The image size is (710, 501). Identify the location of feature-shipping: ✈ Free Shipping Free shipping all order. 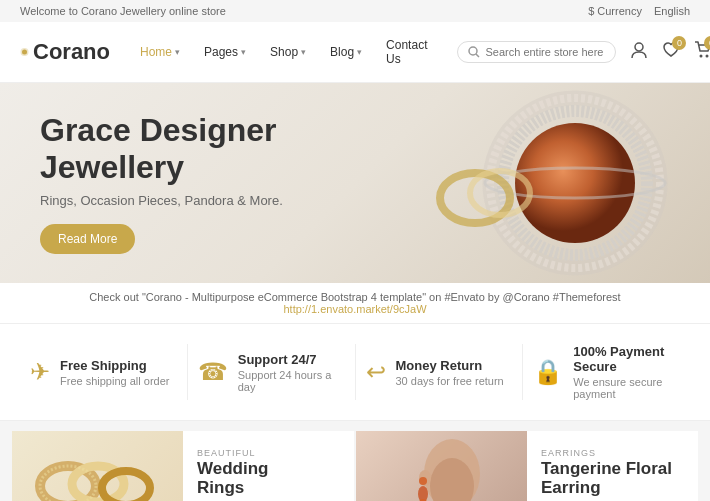
(104, 372).